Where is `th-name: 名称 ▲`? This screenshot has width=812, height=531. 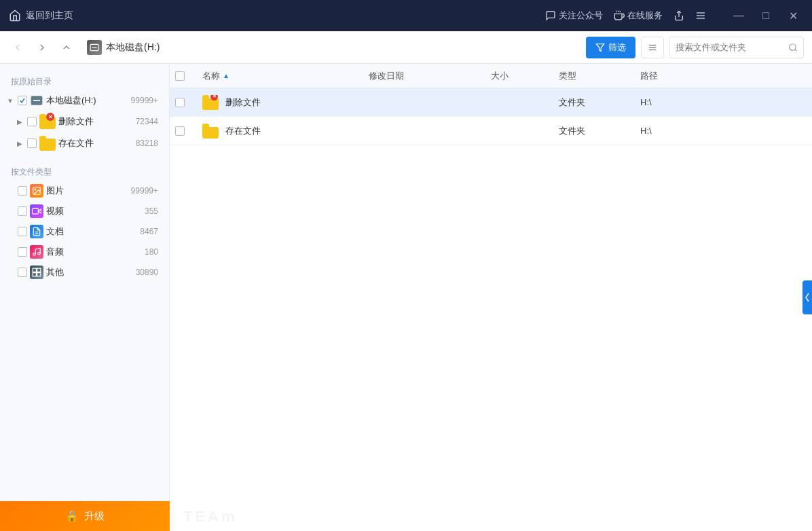
th-name: 名称 ▲ is located at coordinates (285, 76).